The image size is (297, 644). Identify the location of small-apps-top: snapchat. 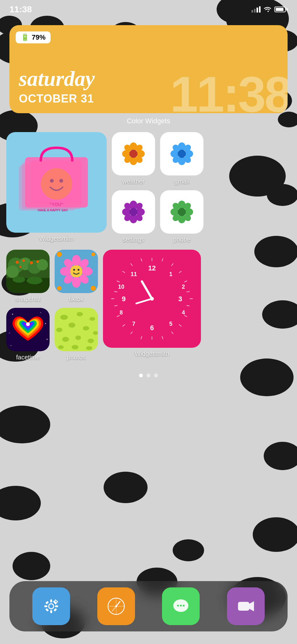
(52, 276).